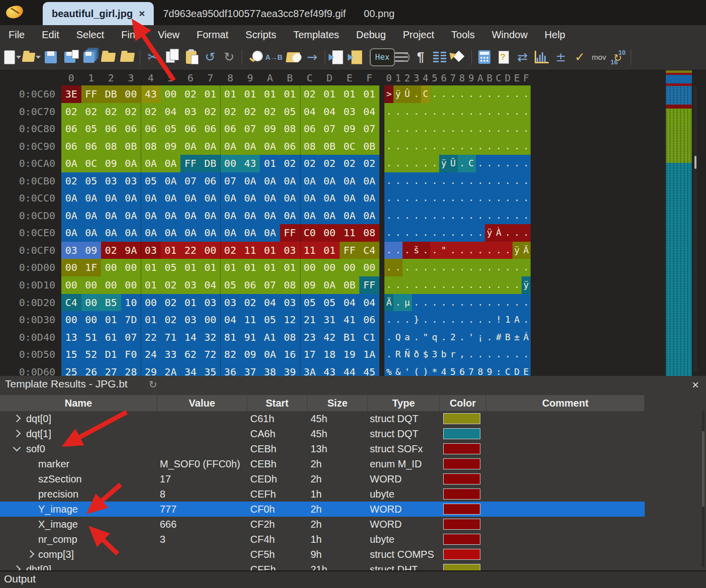 The width and height of the screenshot is (706, 588). What do you see at coordinates (151, 94) in the screenshot?
I see `hex-byte: 43` at bounding box center [151, 94].